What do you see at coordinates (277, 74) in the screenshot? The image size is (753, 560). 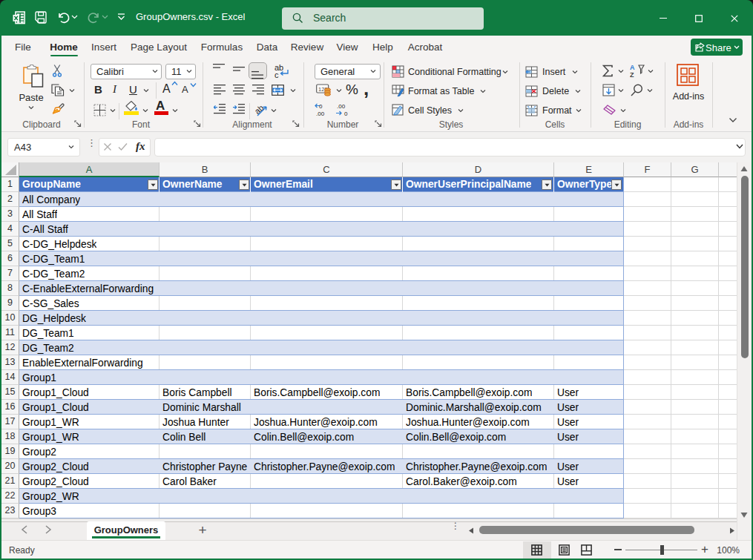 I see `svg-text: c` at bounding box center [277, 74].